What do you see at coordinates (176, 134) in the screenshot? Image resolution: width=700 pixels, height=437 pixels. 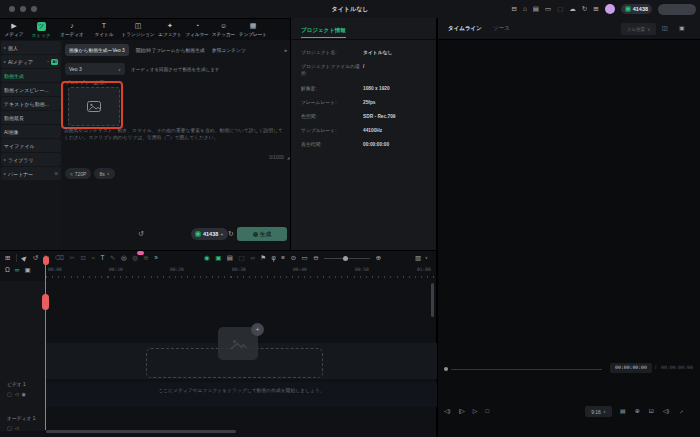 I see `prompt-placeholder: 雰囲気やコンテキスト、動き、スタイル、その他の重要な要素を含め、動画について詳し…` at bounding box center [176, 134].